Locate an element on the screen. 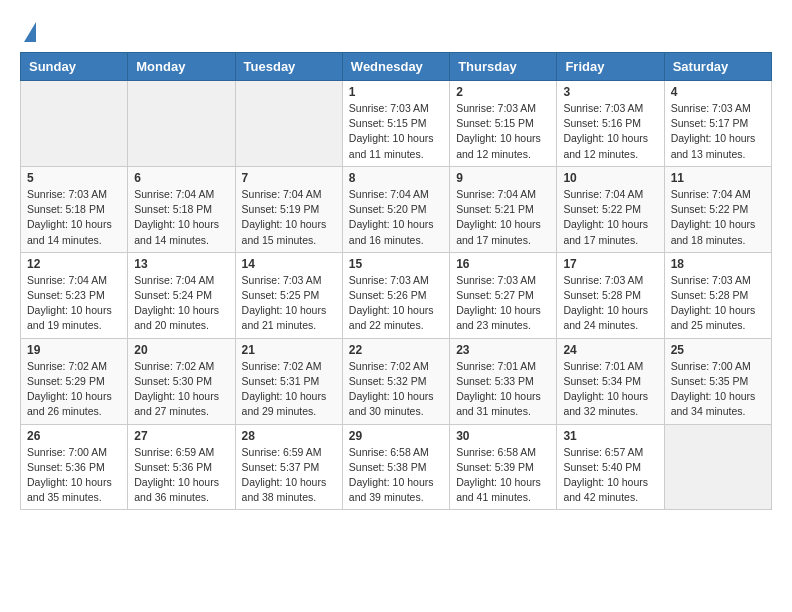 Image resolution: width=792 pixels, height=612 pixels. day-number: 7 is located at coordinates (289, 178).